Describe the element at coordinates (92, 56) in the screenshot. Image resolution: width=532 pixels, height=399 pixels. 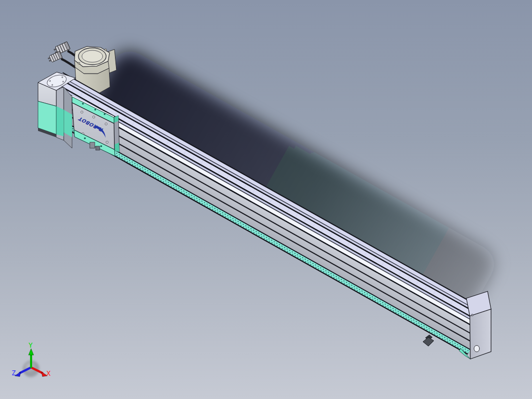
I see `motor-top-ring-inner` at that location.